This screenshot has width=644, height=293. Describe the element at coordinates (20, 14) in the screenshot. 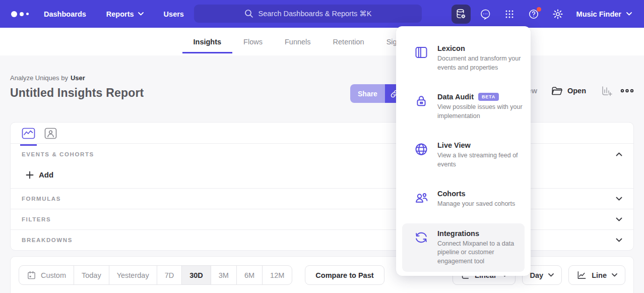

I see `mixpanel-logo` at that location.